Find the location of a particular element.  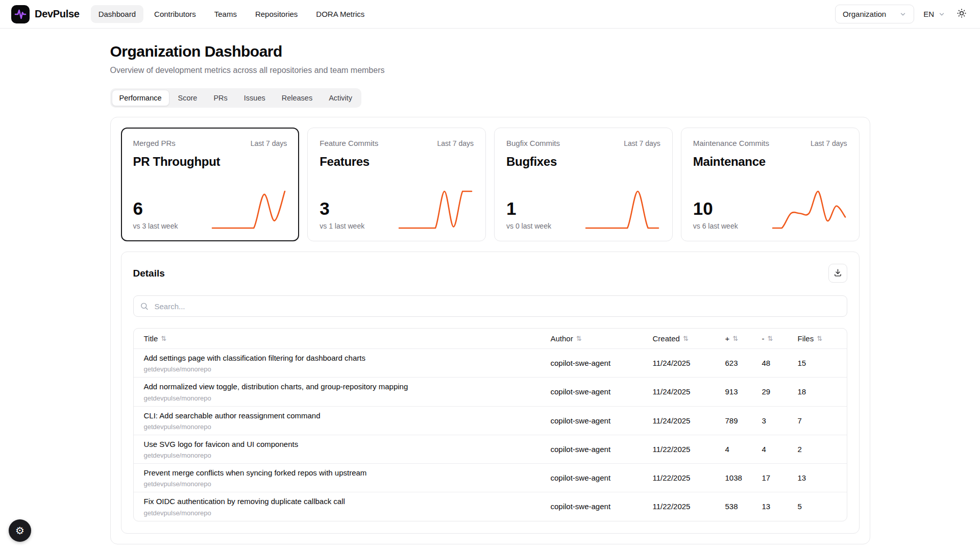

card-header: Bugfix Commits Last 7 days is located at coordinates (583, 143).